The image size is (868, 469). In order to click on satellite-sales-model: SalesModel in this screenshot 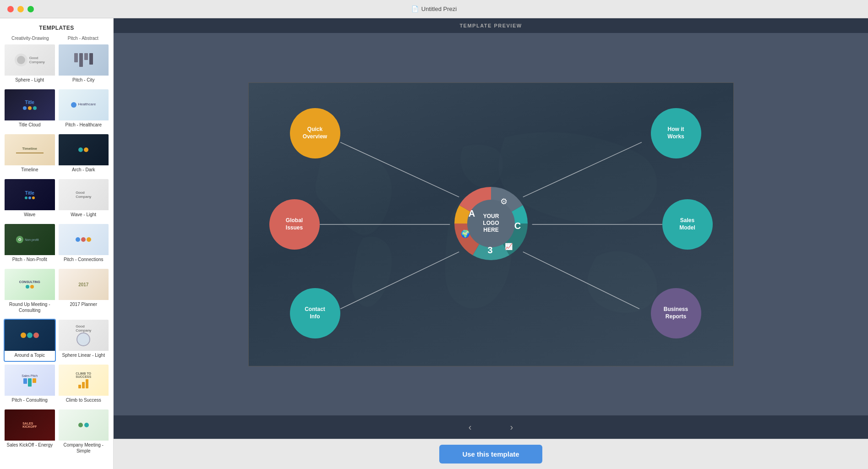, I will do `click(688, 224)`.